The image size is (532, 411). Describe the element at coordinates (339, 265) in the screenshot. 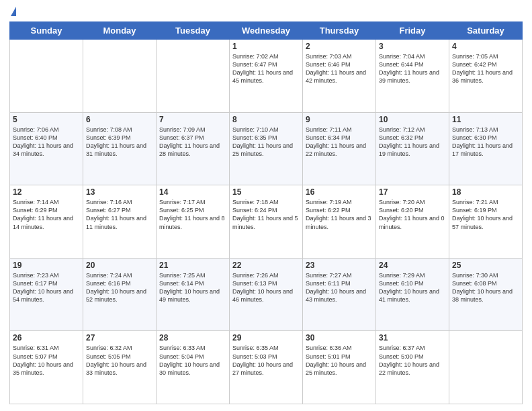

I see `day-number: 23` at that location.